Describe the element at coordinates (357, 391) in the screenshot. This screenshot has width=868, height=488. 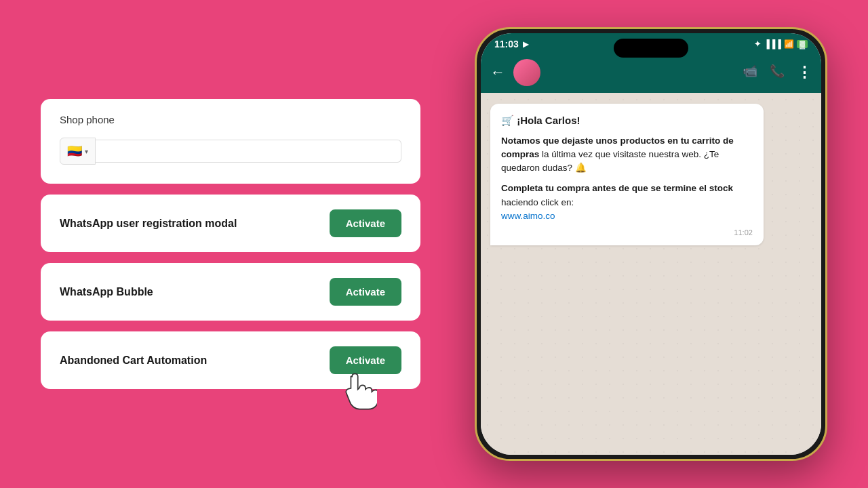
I see `hand-cursor-icon` at that location.